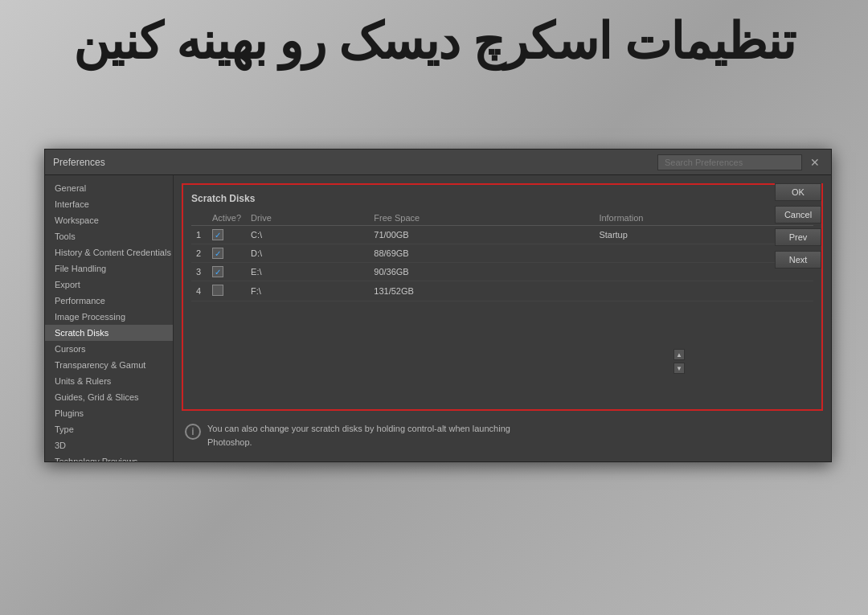  I want to click on info-line-2: Photoshop., so click(230, 442).